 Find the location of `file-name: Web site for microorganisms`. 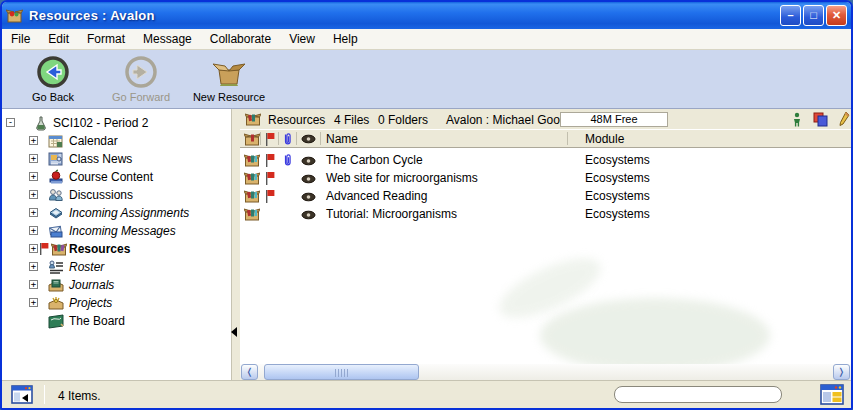

file-name: Web site for microorganisms is located at coordinates (402, 178).